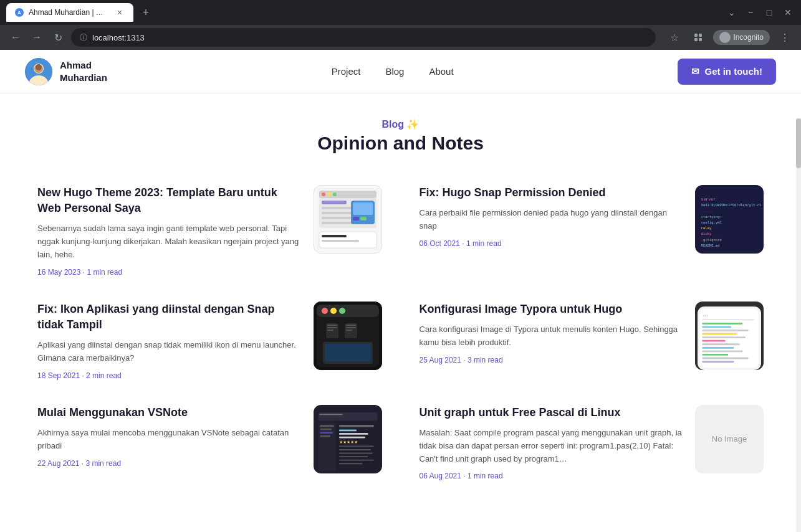 The image size is (801, 532). I want to click on extensions-icon, so click(698, 37).